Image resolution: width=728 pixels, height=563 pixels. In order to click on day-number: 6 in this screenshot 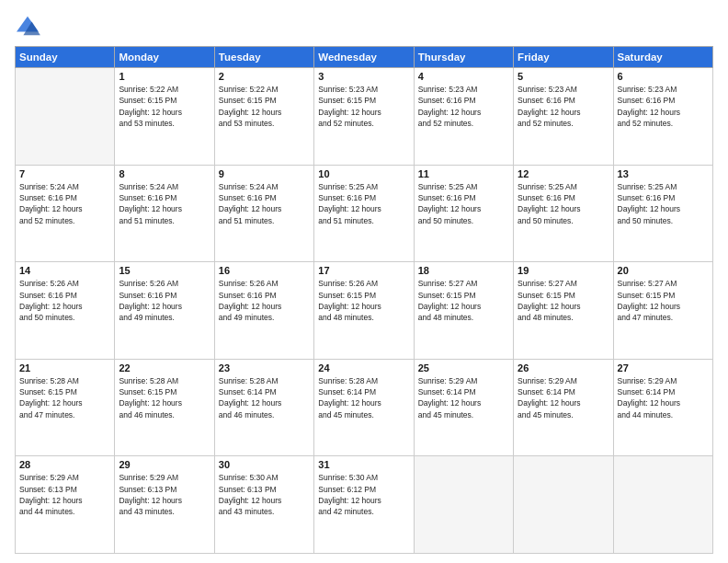, I will do `click(664, 76)`.